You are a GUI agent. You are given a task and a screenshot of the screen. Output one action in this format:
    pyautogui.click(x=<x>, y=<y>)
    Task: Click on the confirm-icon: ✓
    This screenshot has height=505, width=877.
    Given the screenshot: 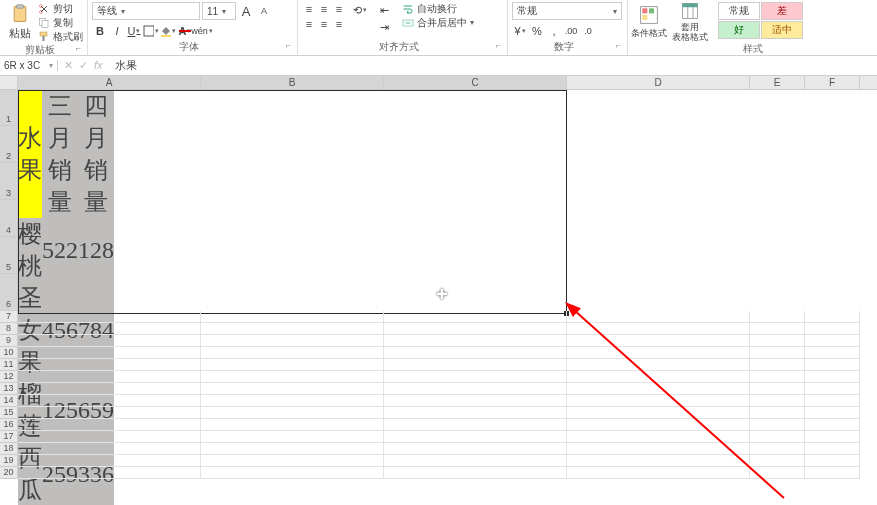 What is the action you would take?
    pyautogui.click(x=84, y=66)
    